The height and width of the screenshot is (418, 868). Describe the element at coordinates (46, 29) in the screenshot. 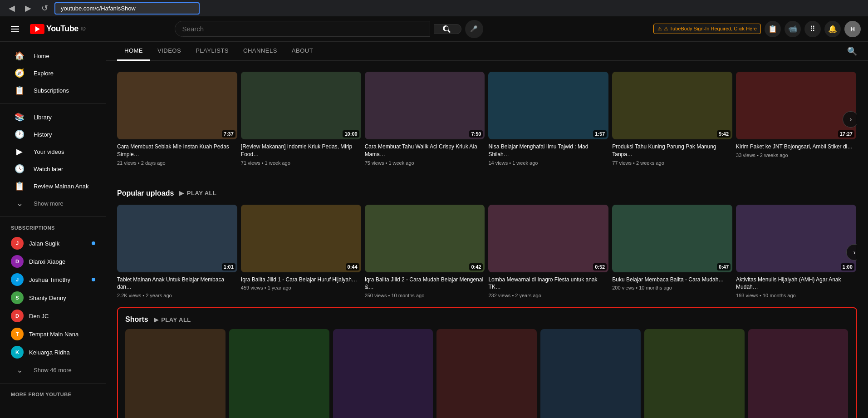

I see `topbar-left: YouTubeID` at that location.